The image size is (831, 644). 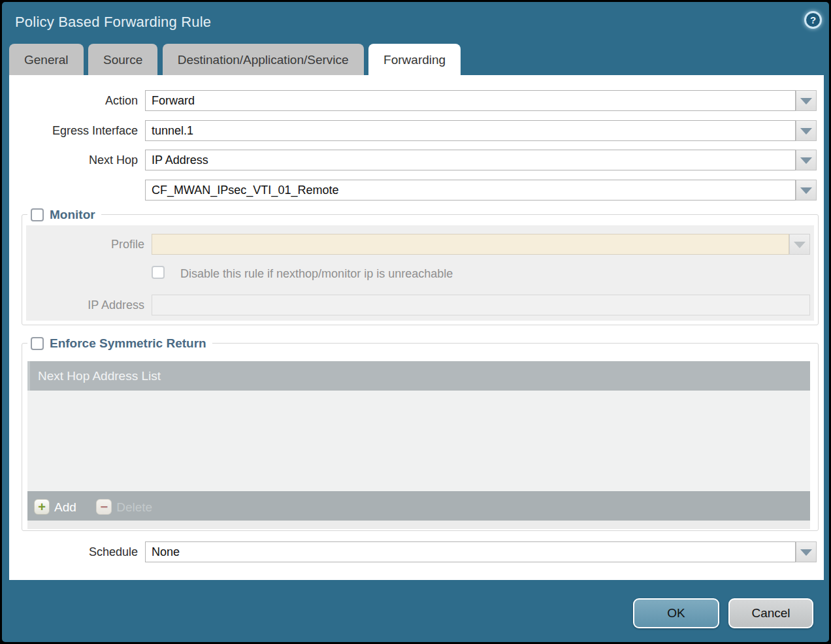 What do you see at coordinates (46, 59) in the screenshot?
I see `tab-general: General` at bounding box center [46, 59].